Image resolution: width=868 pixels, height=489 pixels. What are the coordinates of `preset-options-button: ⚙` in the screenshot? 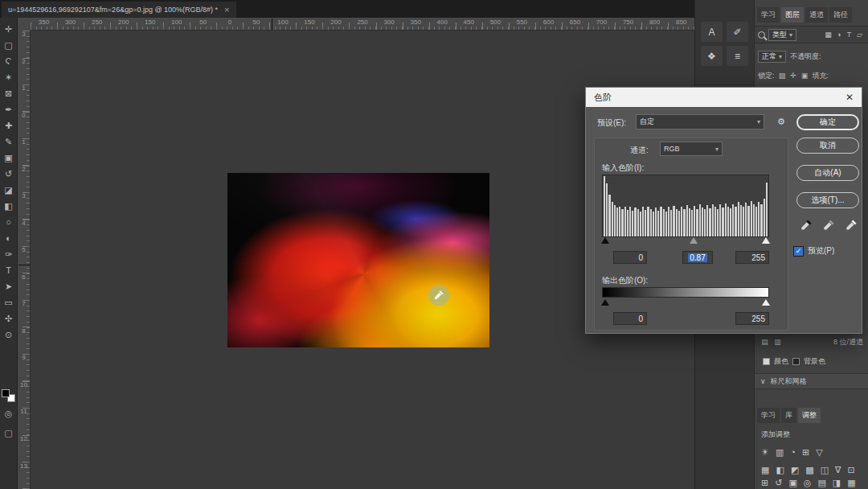 It's located at (781, 121).